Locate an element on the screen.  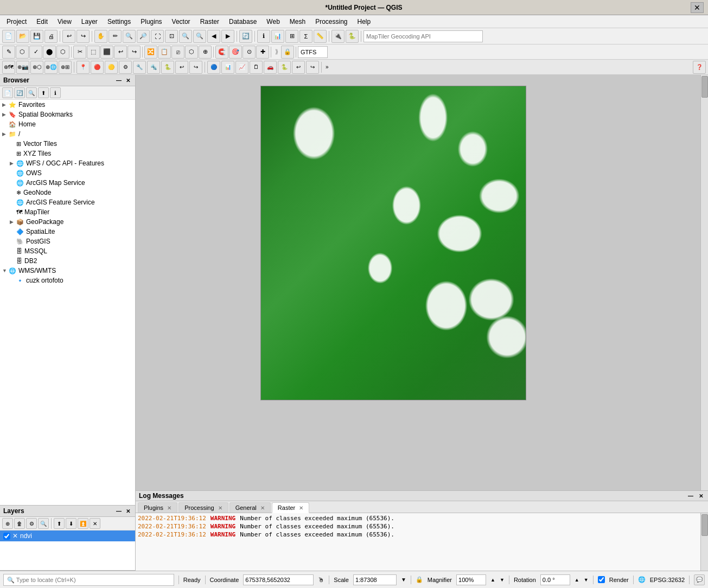
add-layer-button: ⊕🗺 is located at coordinates (9, 67).